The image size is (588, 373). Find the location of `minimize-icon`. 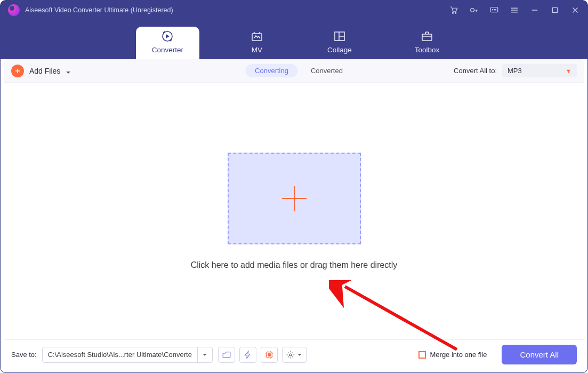

minimize-icon is located at coordinates (535, 10).